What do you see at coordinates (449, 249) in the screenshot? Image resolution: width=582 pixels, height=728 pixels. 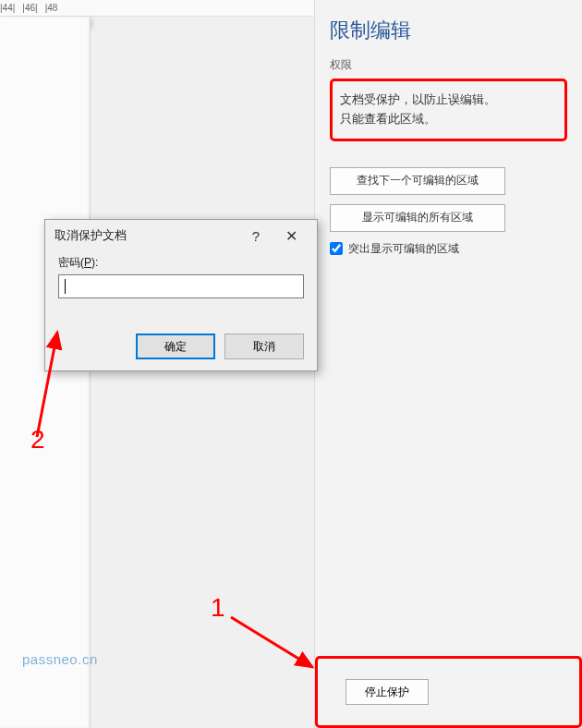 I see `highlight-checkbox-row: 突出显示可编辑的区域` at bounding box center [449, 249].